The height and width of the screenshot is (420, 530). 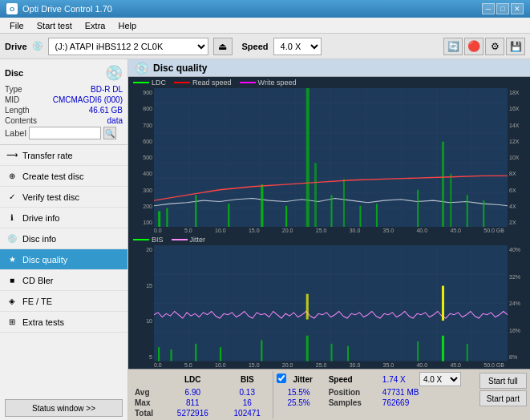 I want to click on ldc-avg: 6.90, so click(x=193, y=393).